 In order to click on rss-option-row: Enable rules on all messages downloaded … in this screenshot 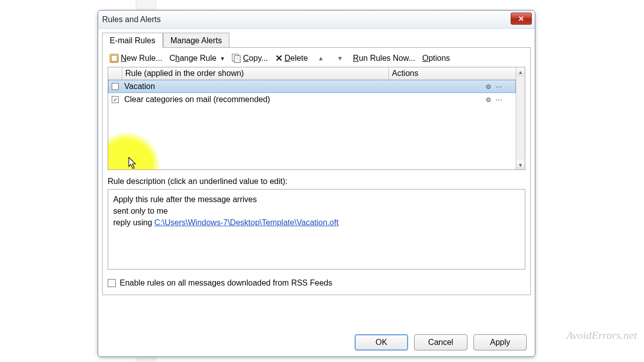, I will do `click(316, 283)`.